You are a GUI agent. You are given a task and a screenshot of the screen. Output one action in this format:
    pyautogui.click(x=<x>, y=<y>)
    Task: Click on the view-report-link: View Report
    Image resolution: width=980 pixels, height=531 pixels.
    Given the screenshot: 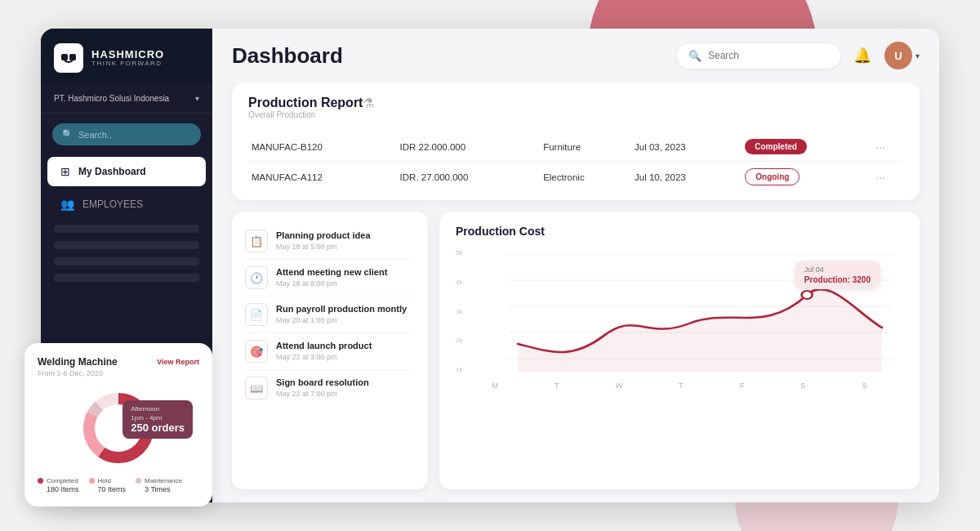 What is the action you would take?
    pyautogui.click(x=178, y=362)
    